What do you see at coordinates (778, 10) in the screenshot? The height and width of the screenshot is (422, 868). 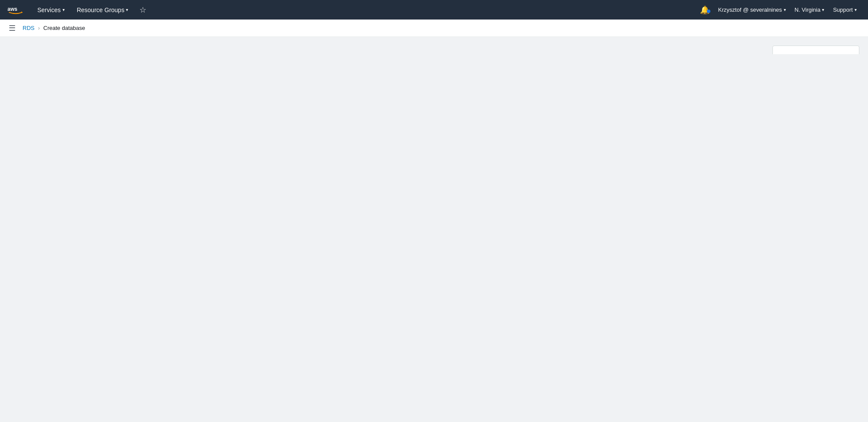 I see `nav-right-section: 🔔 Krzysztof @ severalnines ▾ N. Virginia…` at bounding box center [778, 10].